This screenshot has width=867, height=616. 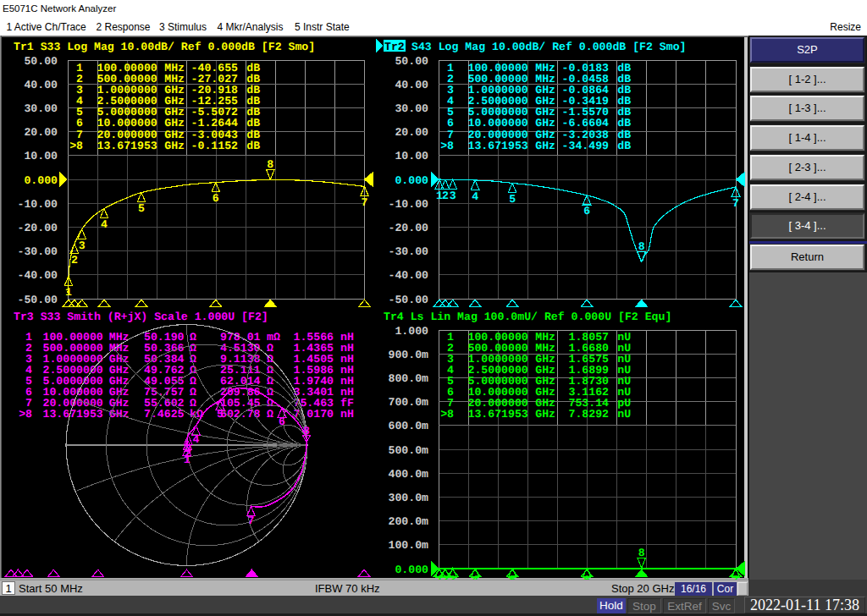 What do you see at coordinates (164, 415) in the screenshot?
I see `svg-text: 7.4625` at bounding box center [164, 415].